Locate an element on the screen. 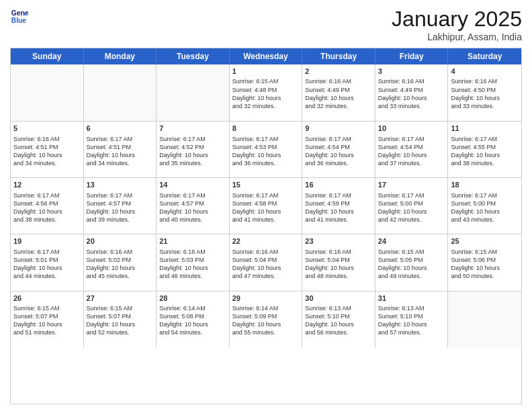  day-number: 13 is located at coordinates (120, 185).